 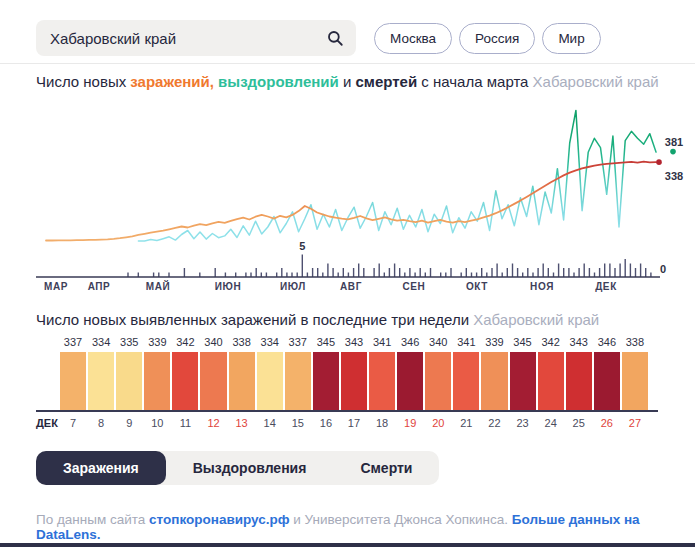 I want to click on heatmap-day-label: 24, so click(x=551, y=420).